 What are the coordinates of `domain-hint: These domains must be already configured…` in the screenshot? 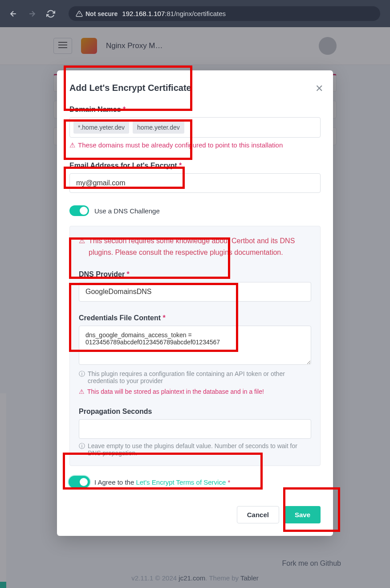 It's located at (195, 145).